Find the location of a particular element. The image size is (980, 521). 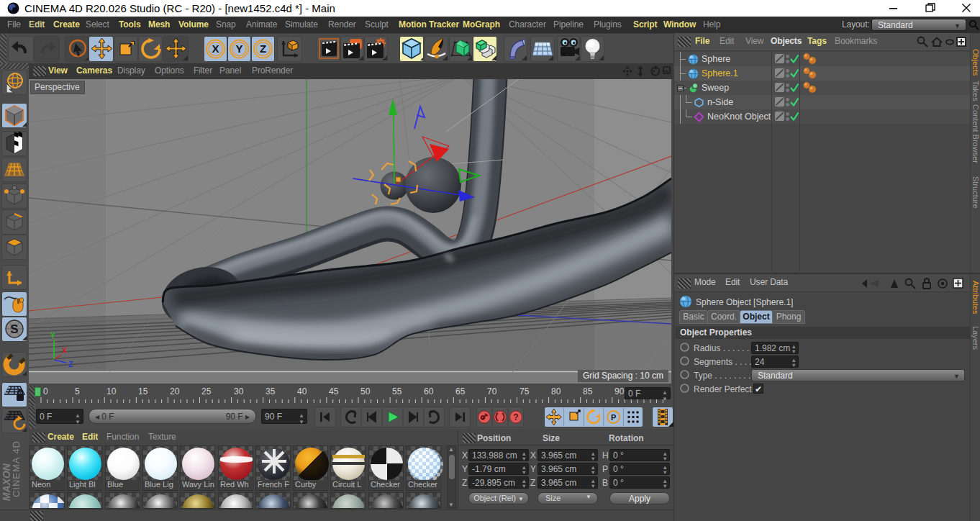

svg-text: 0 is located at coordinates (46, 391).